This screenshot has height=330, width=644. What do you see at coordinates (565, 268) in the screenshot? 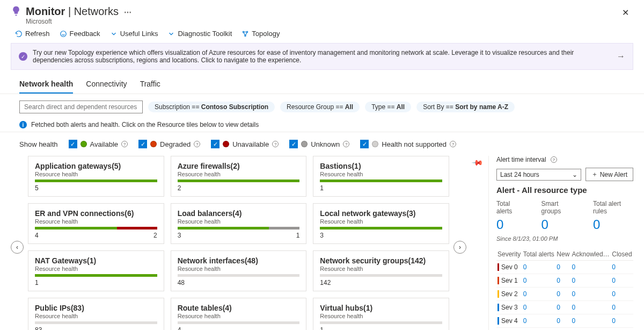
I see `severity-row: Sev 0 0 0 0 0` at bounding box center [565, 268].